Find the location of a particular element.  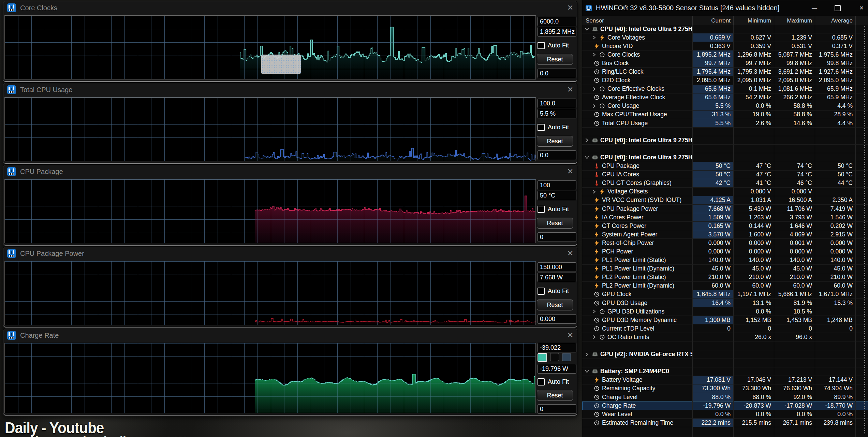

scale-max-field: 100.0 is located at coordinates (557, 103).